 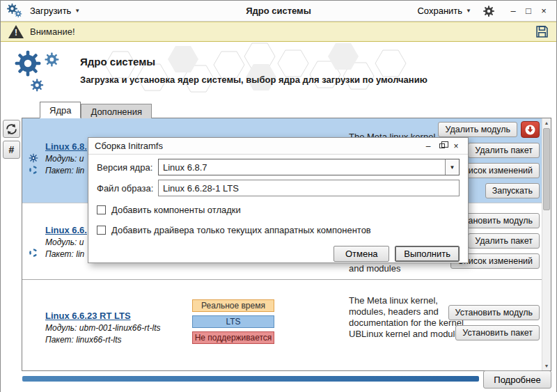 What do you see at coordinates (546, 244) in the screenshot?
I see `vertical-scrollbar: ▲ ▼` at bounding box center [546, 244].